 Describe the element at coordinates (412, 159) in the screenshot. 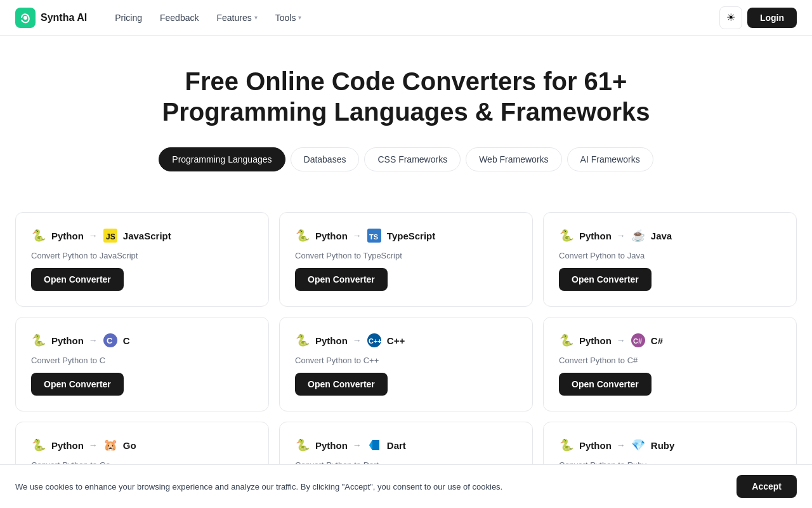

I see `tab-css-frameworks: CSS Frameworks` at that location.